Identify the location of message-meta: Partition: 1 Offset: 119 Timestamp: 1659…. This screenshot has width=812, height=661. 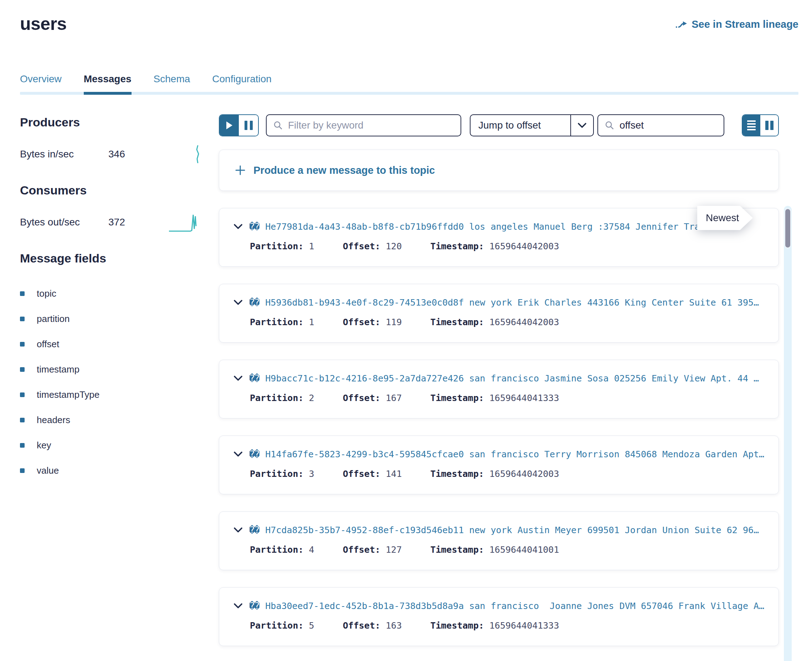
(509, 322).